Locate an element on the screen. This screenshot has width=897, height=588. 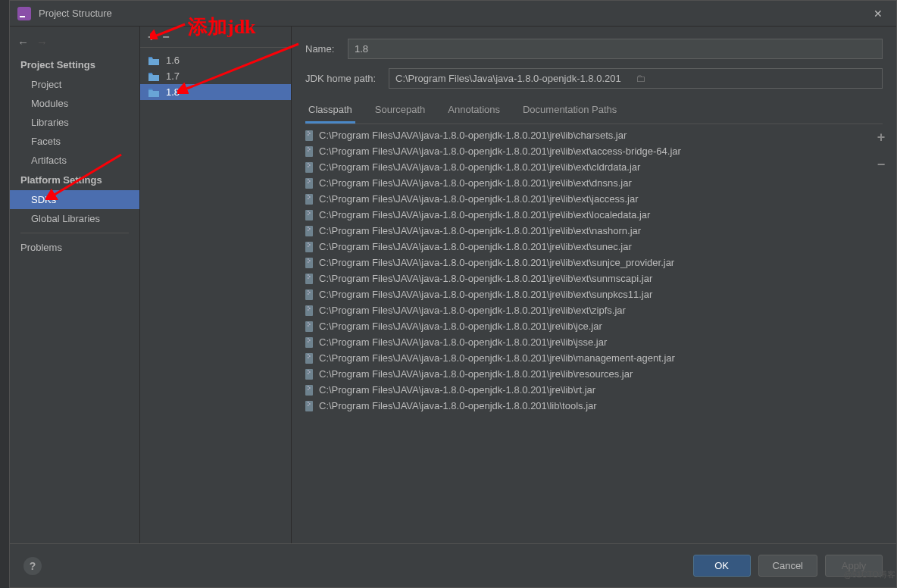
window-title: Project Structure is located at coordinates (453, 14).